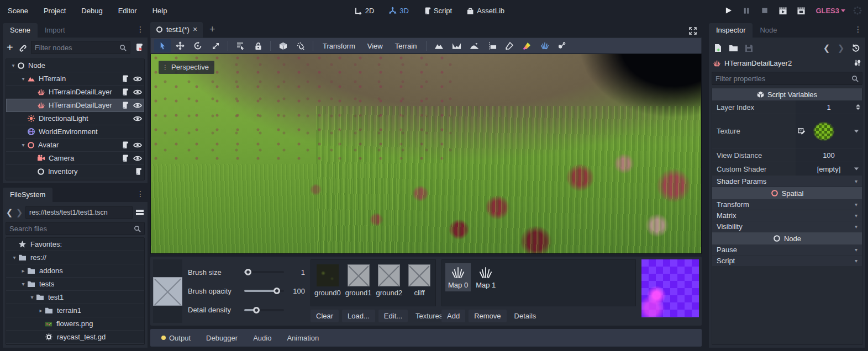 The image size is (868, 351). I want to click on bottom-tab-debugger: Debugger, so click(222, 338).